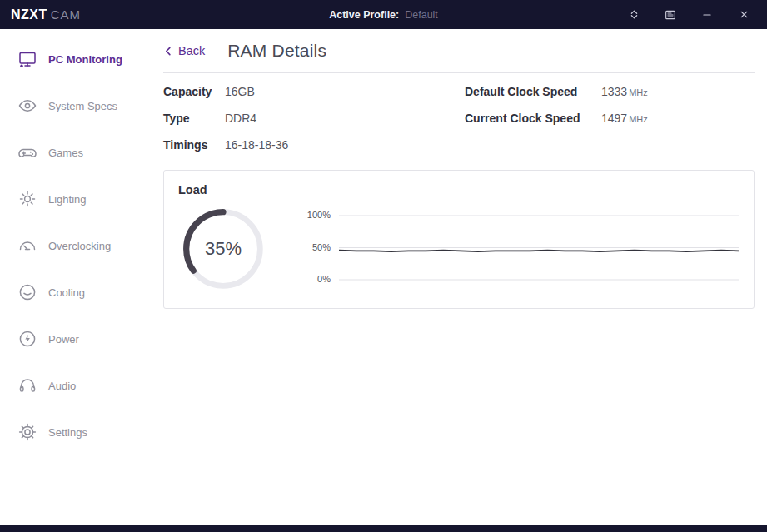 The height and width of the screenshot is (532, 767). I want to click on detail-label: Current Clock Speed, so click(533, 118).